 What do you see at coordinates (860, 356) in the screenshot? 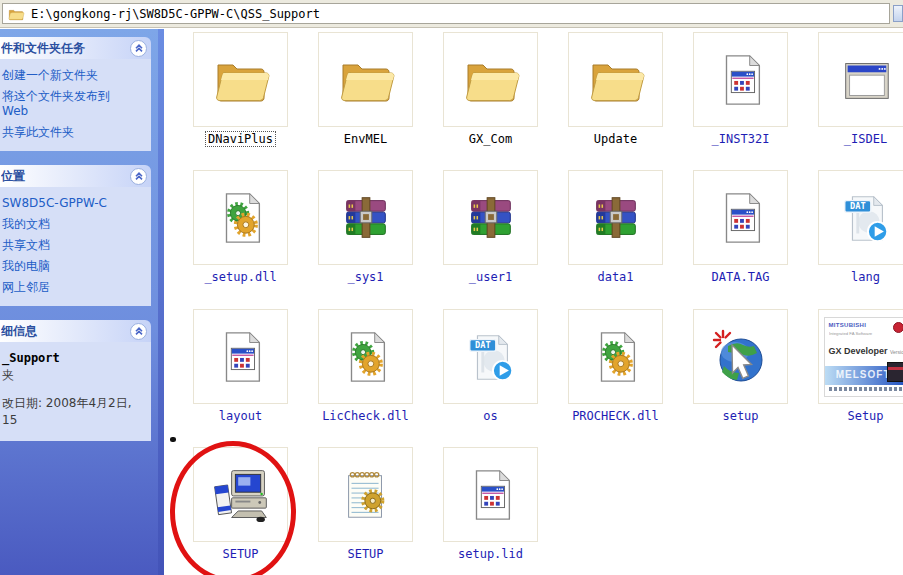
I see `gx-developer-thumbnail-icon: MITSUBISHIIntegrated FA SoftwareGX Devel…` at bounding box center [860, 356].